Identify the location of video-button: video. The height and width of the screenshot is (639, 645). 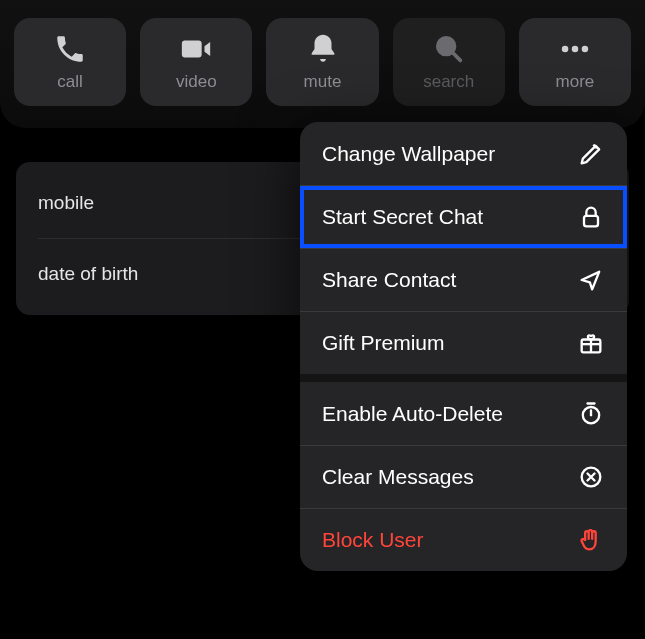
(196, 62).